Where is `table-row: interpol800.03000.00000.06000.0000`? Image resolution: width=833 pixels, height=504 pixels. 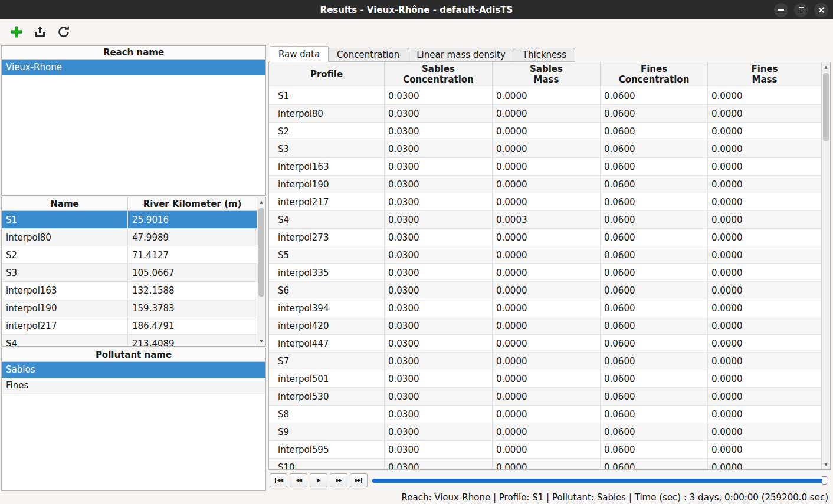 table-row: interpol800.03000.00000.06000.0000 is located at coordinates (545, 114).